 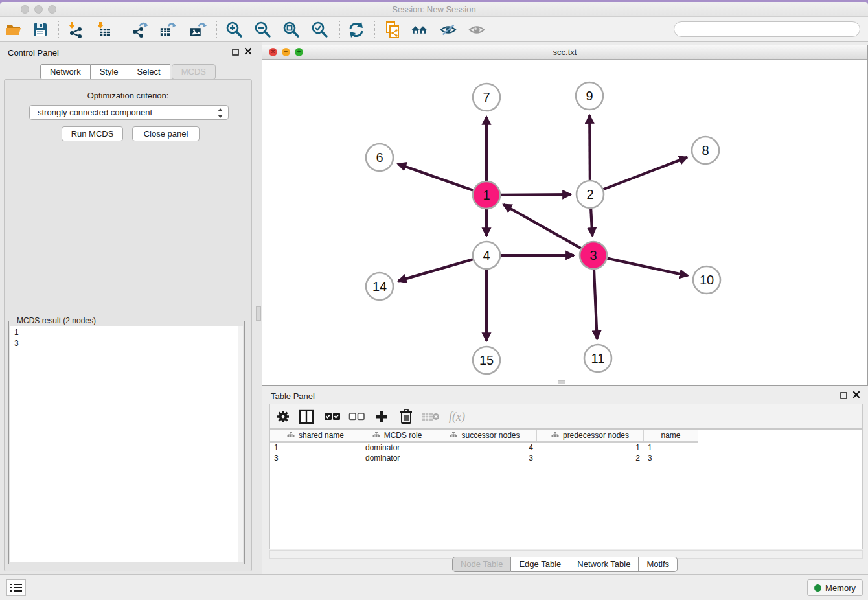 What do you see at coordinates (129, 113) in the screenshot?
I see `optimization-criterion-select: strongly connected component` at bounding box center [129, 113].